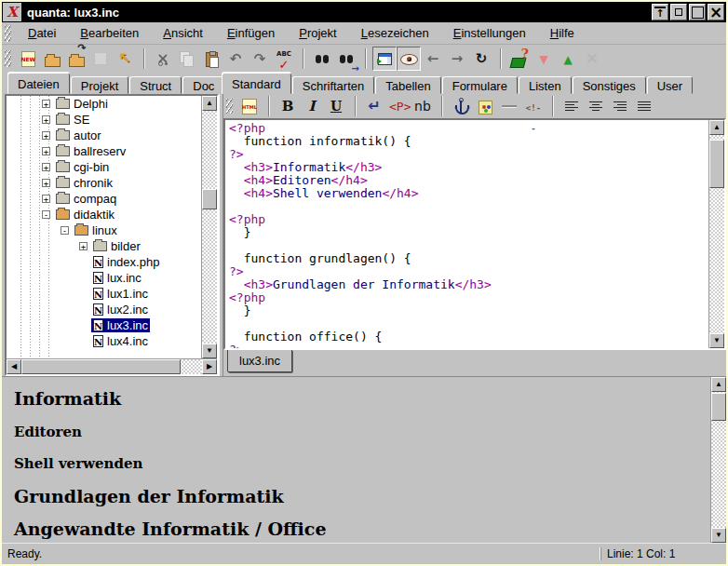 This screenshot has height=566, width=728. I want to click on editor-vscroll-thumb, so click(717, 164).